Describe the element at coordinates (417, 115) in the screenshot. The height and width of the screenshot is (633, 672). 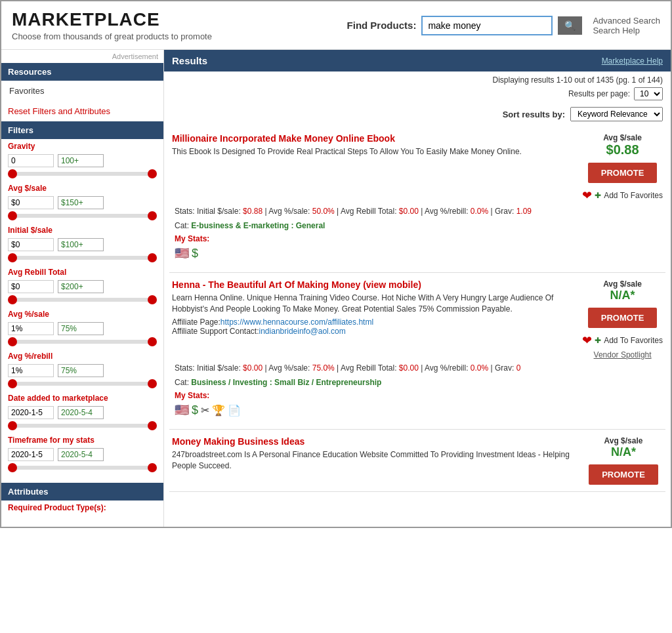
I see `sort-bar: Sort results by: Keyword Relevance Gravi…` at that location.